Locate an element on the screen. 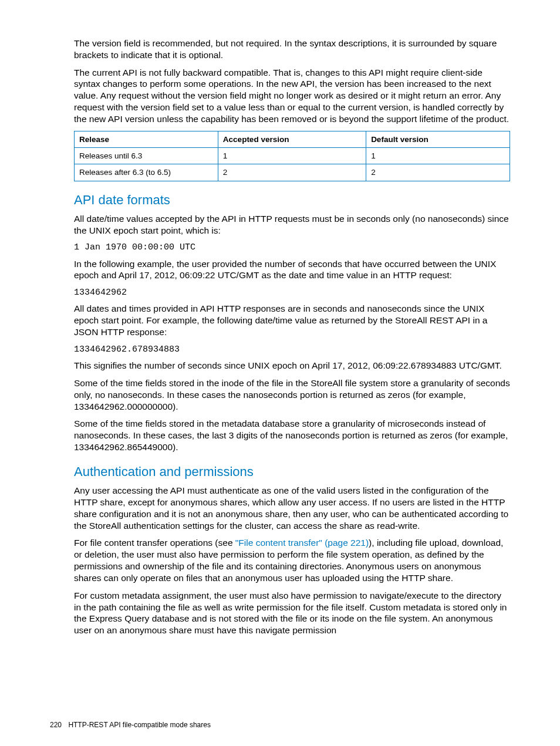 Image resolution: width=560 pixels, height=746 pixels. body-paragraph: For custom metadata assignment, the user… is located at coordinates (292, 613).